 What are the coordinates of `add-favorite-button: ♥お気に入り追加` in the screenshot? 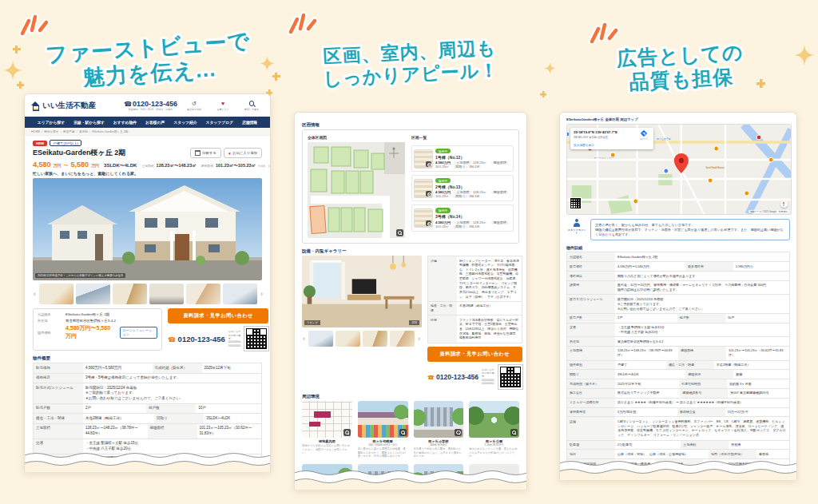 It's located at (243, 153).